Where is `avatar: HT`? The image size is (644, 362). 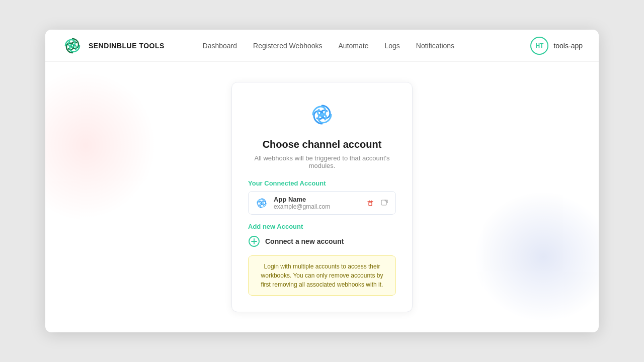
avatar: HT is located at coordinates (539, 46).